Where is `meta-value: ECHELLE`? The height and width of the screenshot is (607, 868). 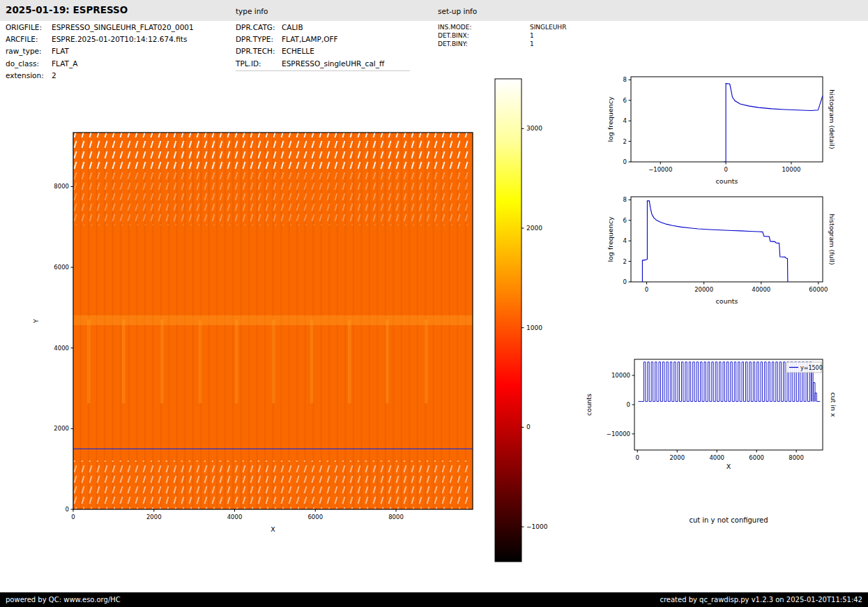 meta-value: ECHELLE is located at coordinates (298, 52).